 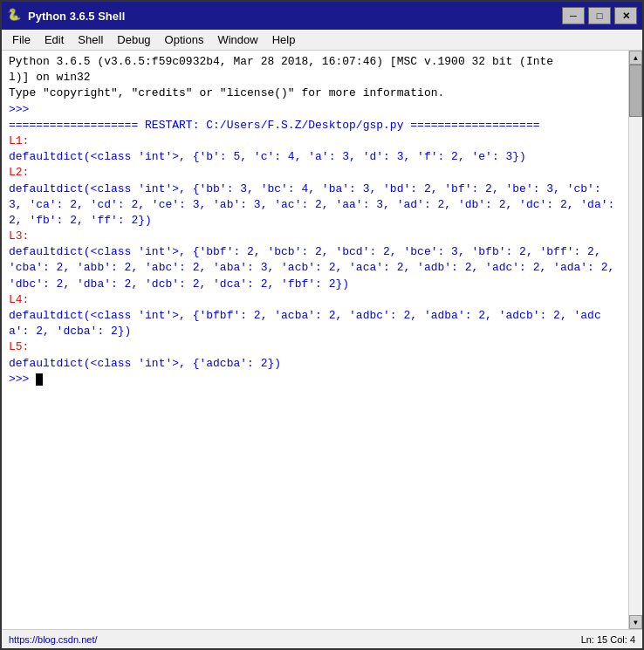 What do you see at coordinates (599, 16) in the screenshot?
I see `maximize-button: □` at bounding box center [599, 16].